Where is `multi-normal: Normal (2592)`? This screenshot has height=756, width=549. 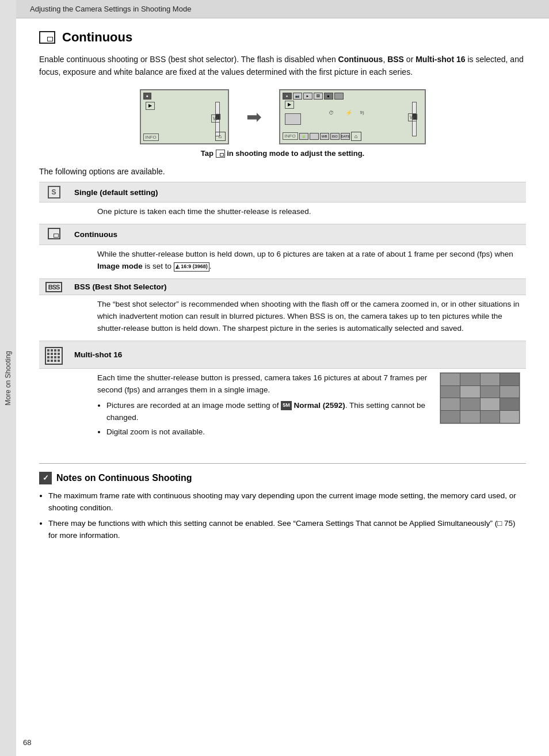 multi-normal: Normal (2592) is located at coordinates (319, 405).